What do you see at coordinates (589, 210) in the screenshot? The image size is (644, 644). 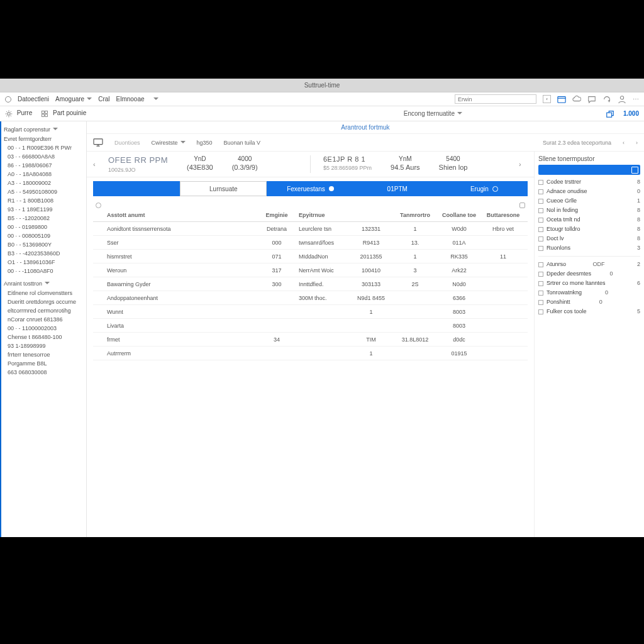 I see `panel-row: Nol in feding8` at bounding box center [589, 210].